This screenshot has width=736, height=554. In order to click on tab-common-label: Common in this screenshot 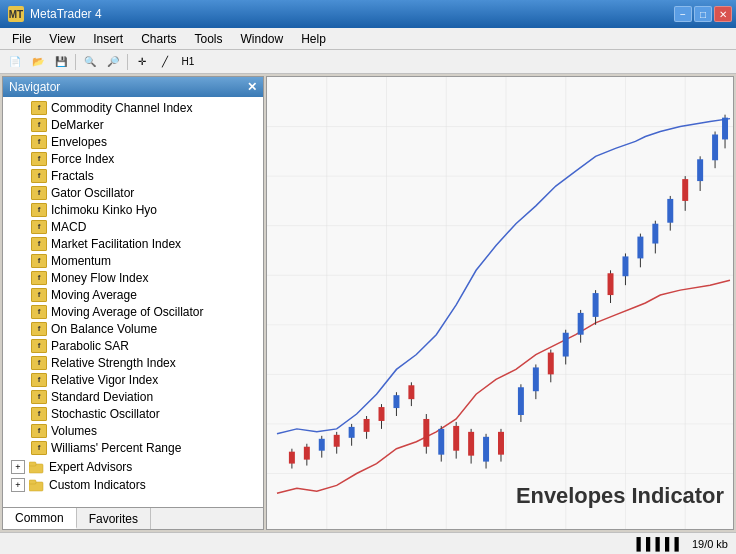, I will do `click(40, 518)`.